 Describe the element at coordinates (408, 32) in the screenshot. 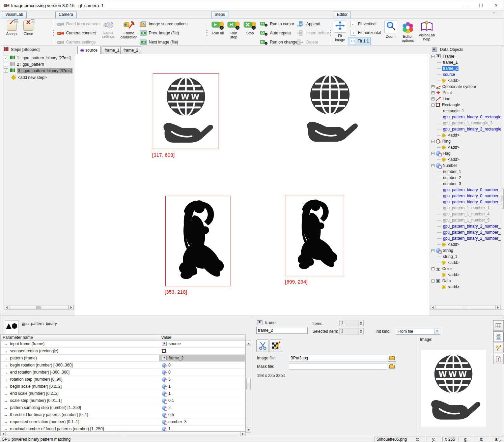

I see `editor-options-button: Editor options` at that location.